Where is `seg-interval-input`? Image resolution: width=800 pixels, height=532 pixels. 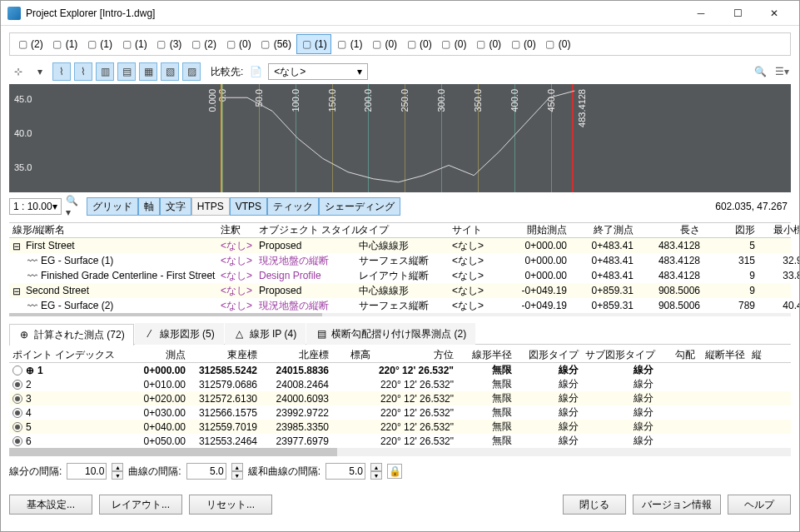
seg-interval-input is located at coordinates (87, 471).